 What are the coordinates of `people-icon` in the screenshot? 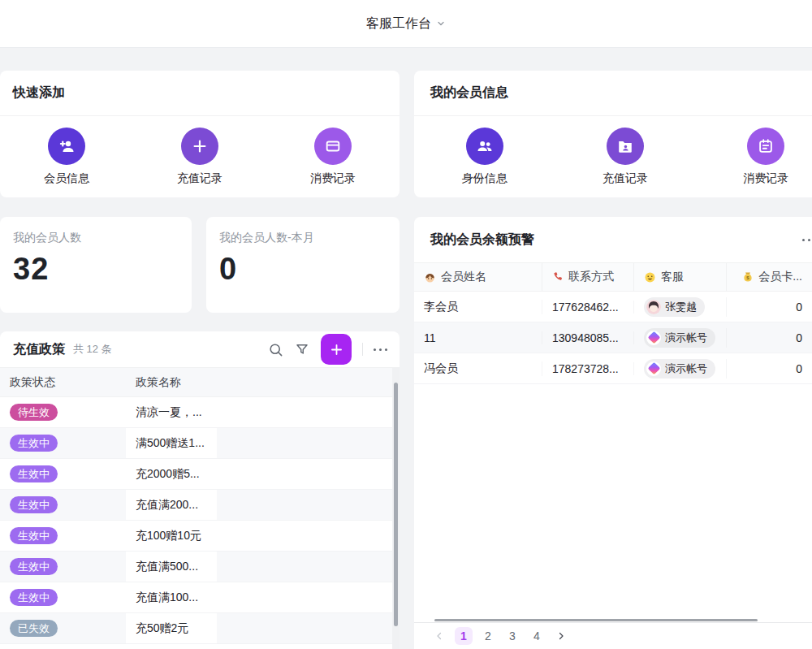 It's located at (485, 146).